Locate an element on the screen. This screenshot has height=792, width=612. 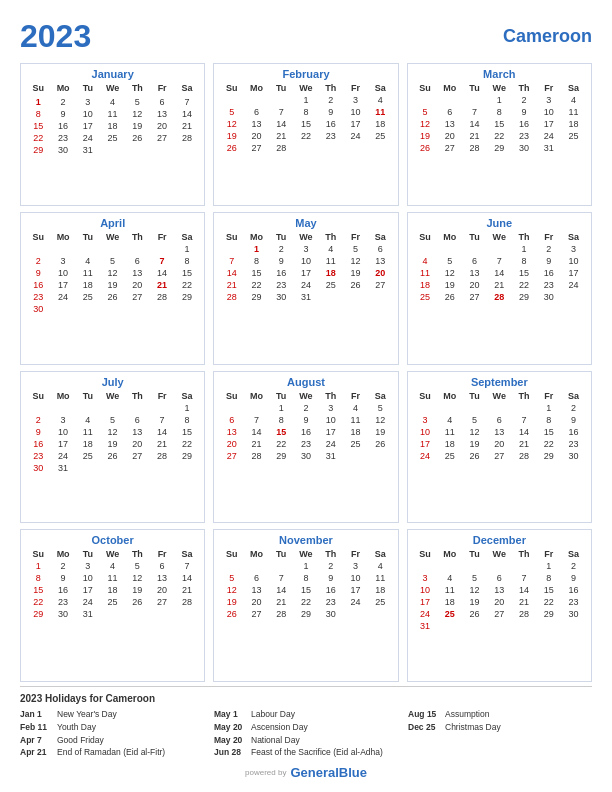
calendar-day: 18 is located at coordinates (356, 432).